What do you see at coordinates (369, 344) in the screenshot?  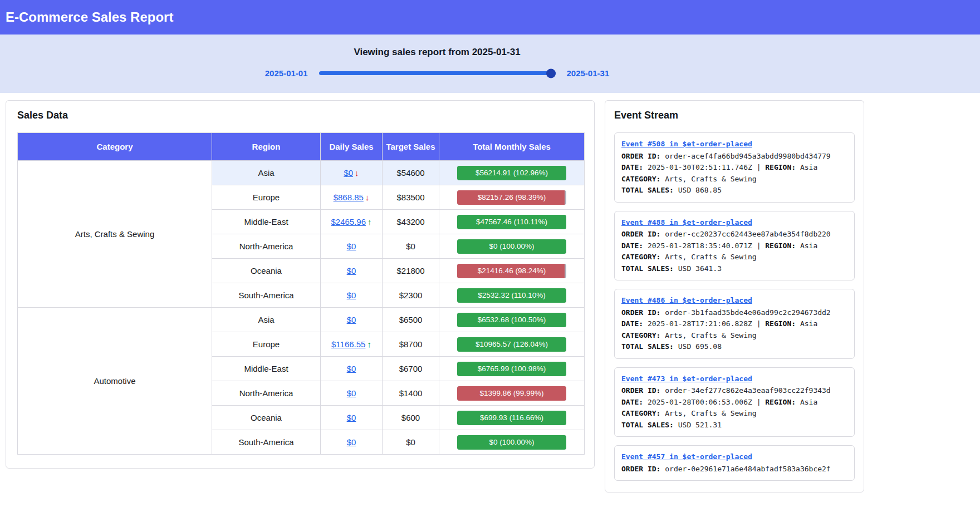 I see `trend-up-icon: ↑` at bounding box center [369, 344].